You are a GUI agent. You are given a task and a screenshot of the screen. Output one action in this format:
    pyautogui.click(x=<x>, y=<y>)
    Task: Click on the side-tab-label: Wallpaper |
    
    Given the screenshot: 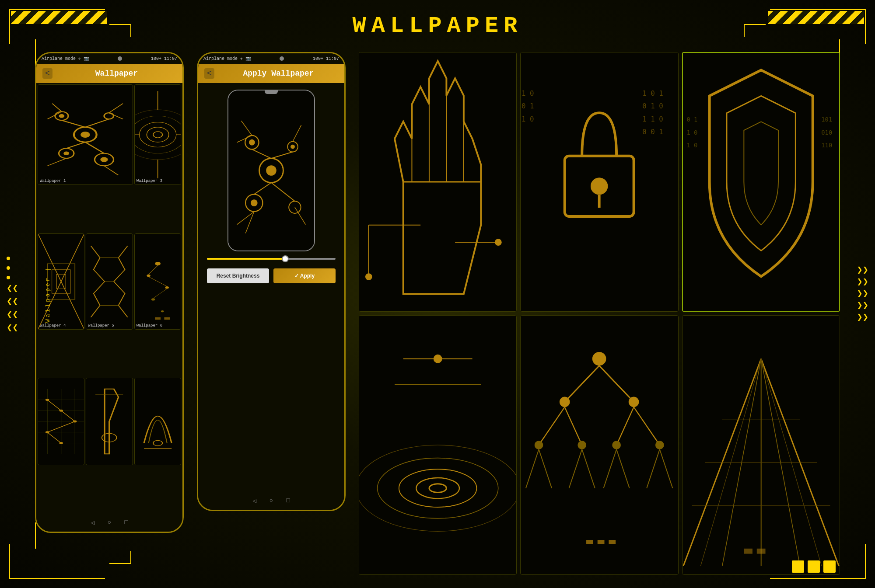 What is the action you would take?
    pyautogui.click(x=48, y=294)
    